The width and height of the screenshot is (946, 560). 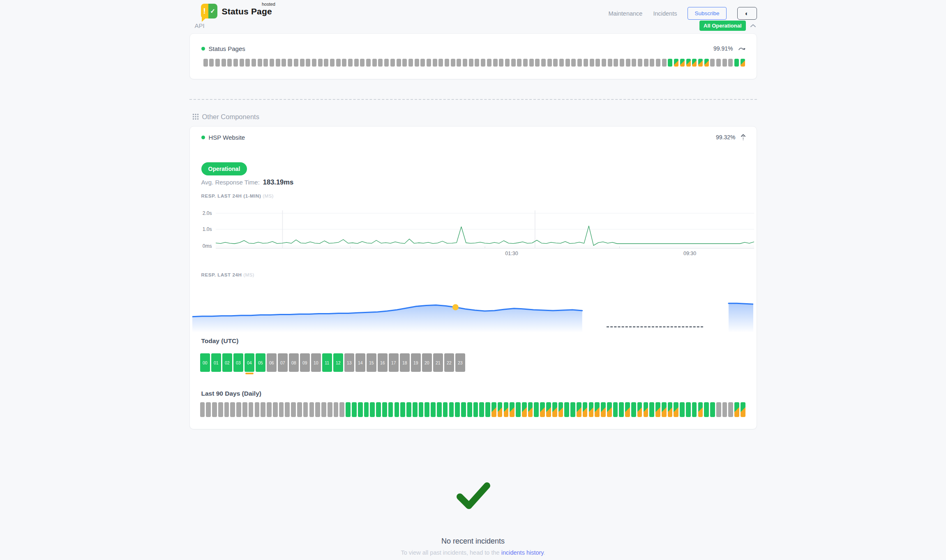 I want to click on hour-block-13: 13, so click(x=349, y=362).